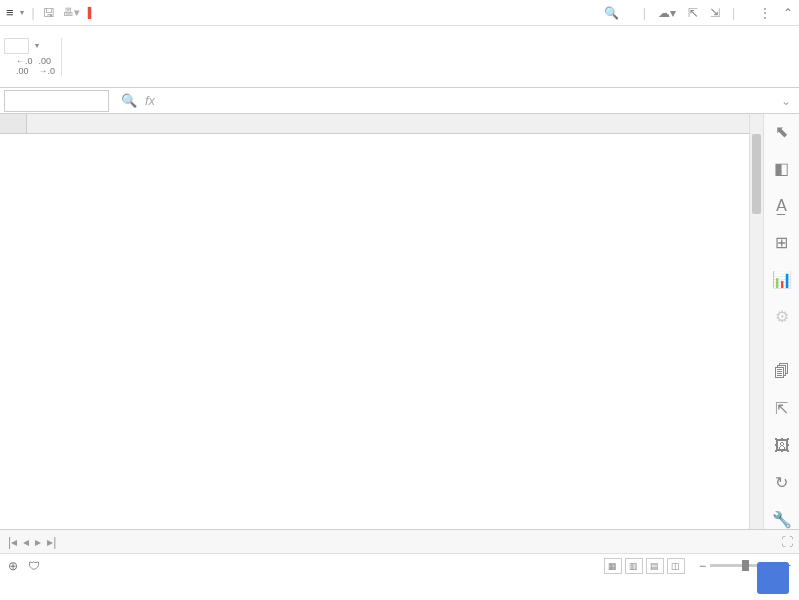 The image size is (799, 600). What do you see at coordinates (782, 446) in the screenshot?
I see `image-icon: 🖼` at bounding box center [782, 446].